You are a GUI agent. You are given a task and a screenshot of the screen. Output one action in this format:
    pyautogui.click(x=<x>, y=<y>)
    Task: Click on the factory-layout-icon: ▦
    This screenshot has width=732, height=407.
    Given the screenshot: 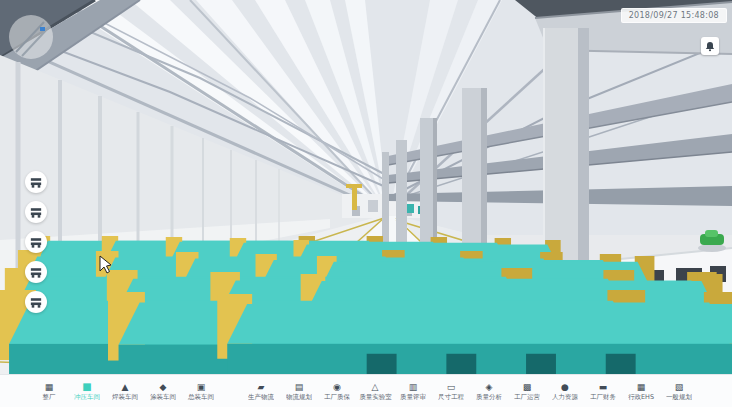 What is the action you would take?
    pyautogui.click(x=50, y=387)
    